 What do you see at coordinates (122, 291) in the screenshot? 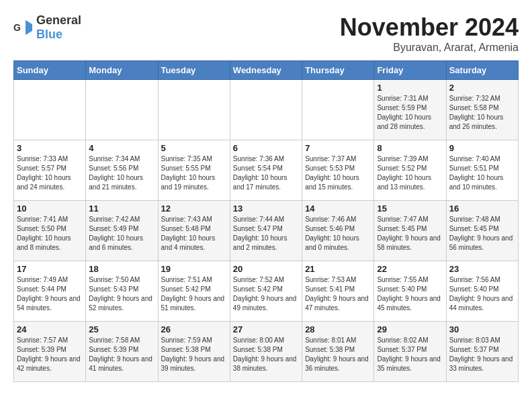
I see `calendar-cell: 18Sunrise: 7:50 AM Sunset: 5:43 PM Dayli…` at bounding box center [122, 291].